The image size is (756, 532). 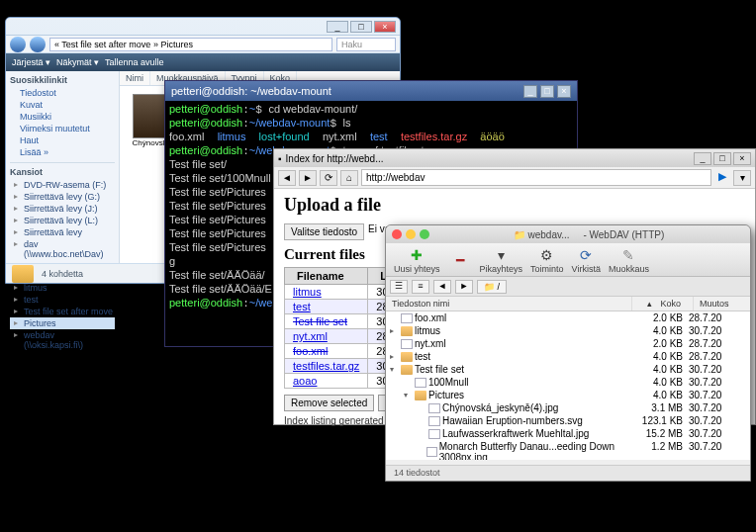 I want to click on quick-button: ▾ Pikayhteys, so click(x=502, y=260).